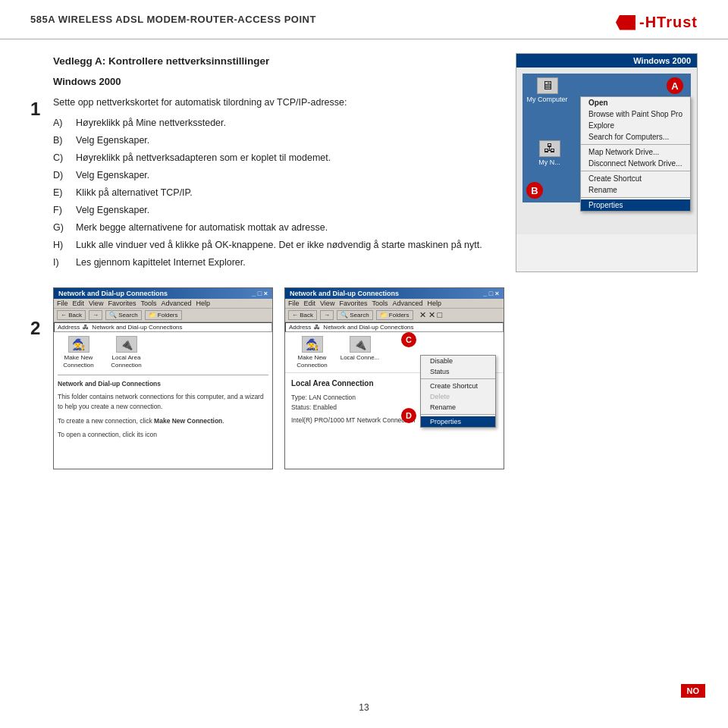  Describe the element at coordinates (548, 90) in the screenshot. I see `desktop-icon-mycomputer: 🖥 My Computer` at that location.